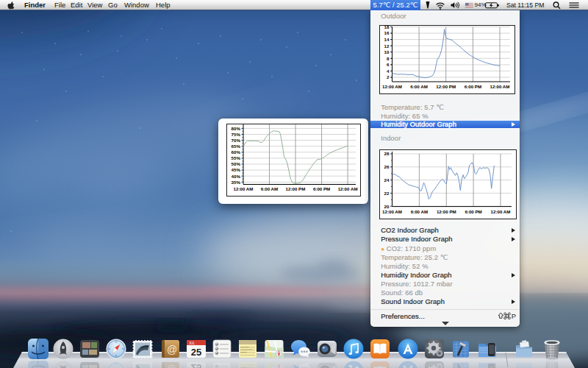 The width and height of the screenshot is (588, 368). What do you see at coordinates (387, 28) in the screenshot?
I see `svg-text: 18` at bounding box center [387, 28].